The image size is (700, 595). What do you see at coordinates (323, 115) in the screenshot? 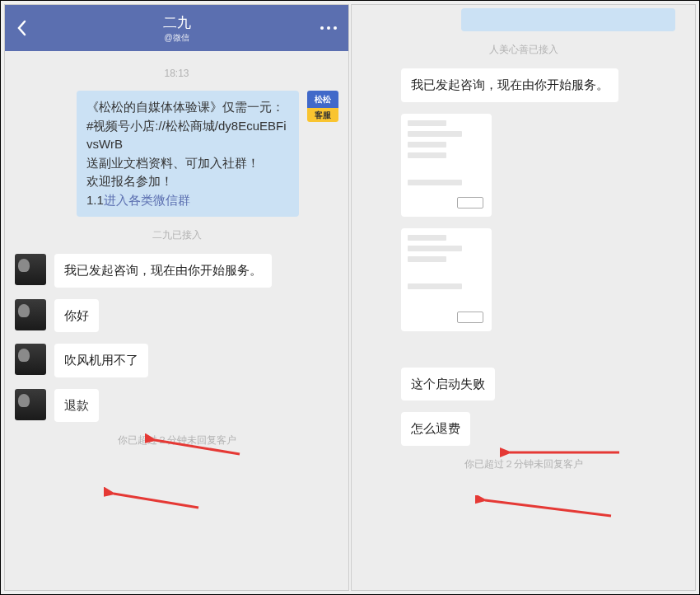
I see `badge-bottom: 客服` at bounding box center [323, 115].